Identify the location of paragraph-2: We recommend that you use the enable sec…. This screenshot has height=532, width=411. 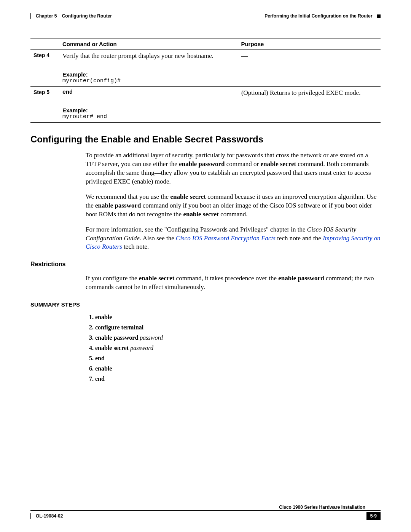
(233, 206).